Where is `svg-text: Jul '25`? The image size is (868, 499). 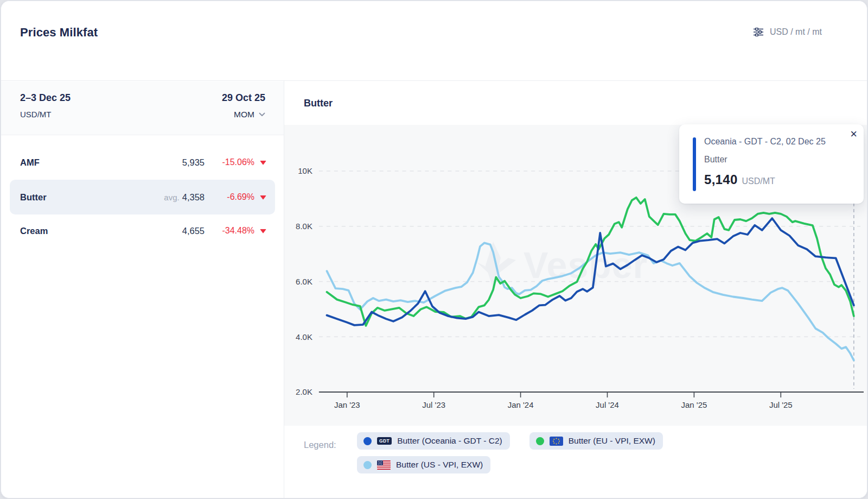 svg-text: Jul '25 is located at coordinates (781, 405).